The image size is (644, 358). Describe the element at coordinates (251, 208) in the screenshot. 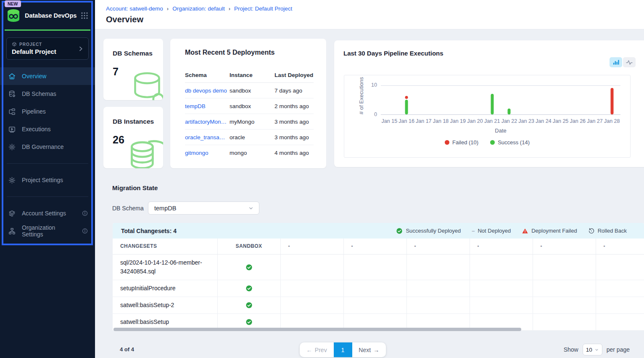

I see `chevron-down-icon` at that location.